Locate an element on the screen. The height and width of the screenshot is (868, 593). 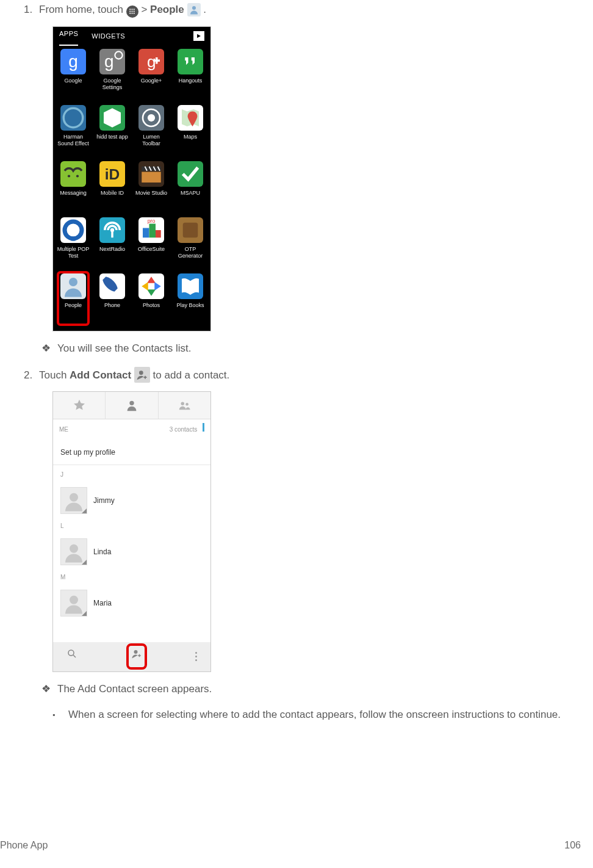
app-google-: gGoogle+ is located at coordinates (151, 76).